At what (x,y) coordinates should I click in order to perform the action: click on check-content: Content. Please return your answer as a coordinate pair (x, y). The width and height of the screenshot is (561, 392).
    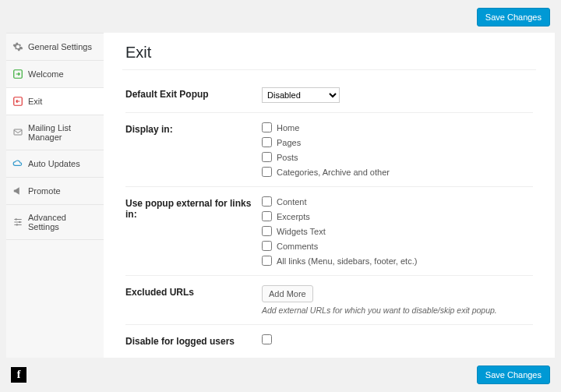
    Looking at the image, I should click on (397, 201).